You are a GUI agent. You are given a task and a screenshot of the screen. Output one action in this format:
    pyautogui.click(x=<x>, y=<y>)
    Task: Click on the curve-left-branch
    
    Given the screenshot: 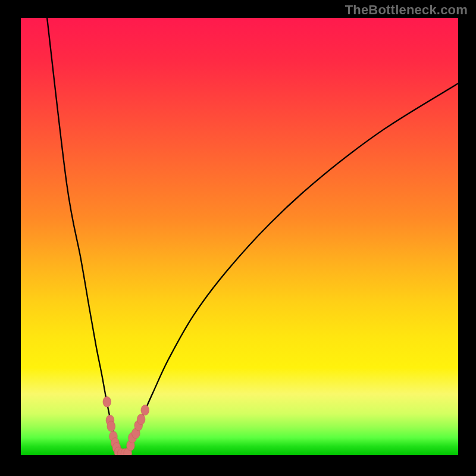 What is the action you would take?
    pyautogui.click(x=83, y=236)
    